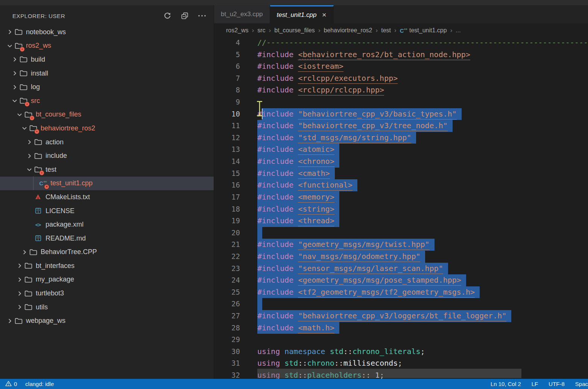  I want to click on tree-item-bt_interfaces: bt_interfaces, so click(107, 266).